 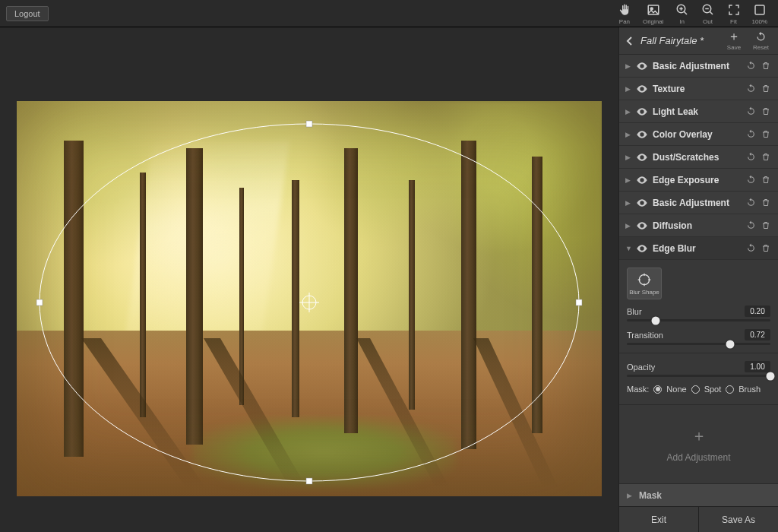 I want to click on topbar: Logout Pan Original In, so click(x=389, y=14).